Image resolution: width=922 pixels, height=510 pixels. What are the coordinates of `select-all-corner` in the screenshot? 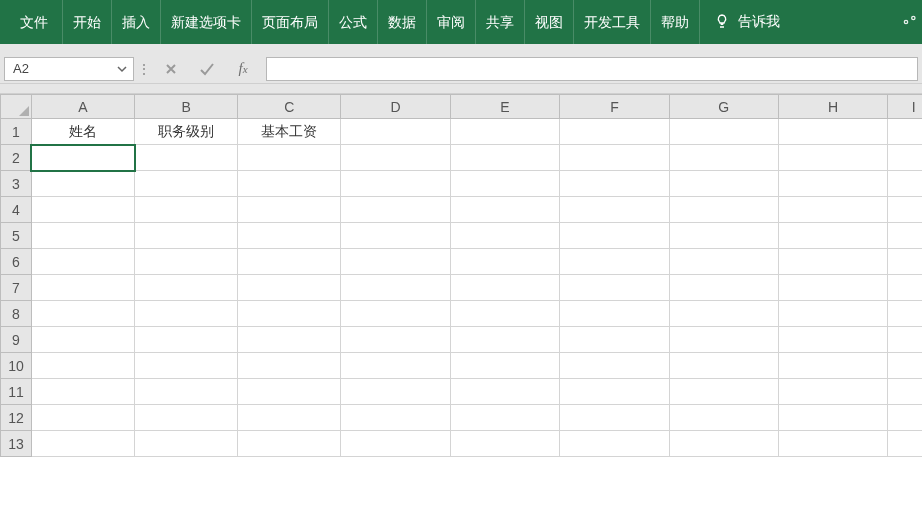 It's located at (16, 107).